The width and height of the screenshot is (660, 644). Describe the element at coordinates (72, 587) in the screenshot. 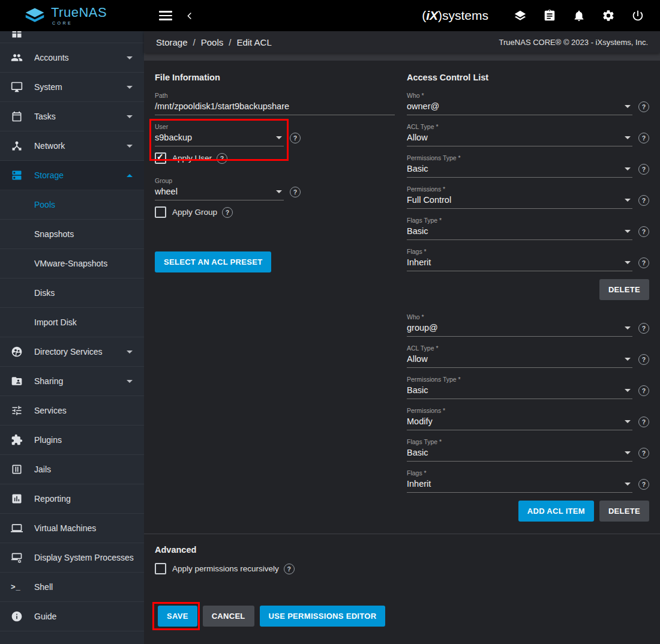

I see `sidebar-item-shell: Shell` at that location.